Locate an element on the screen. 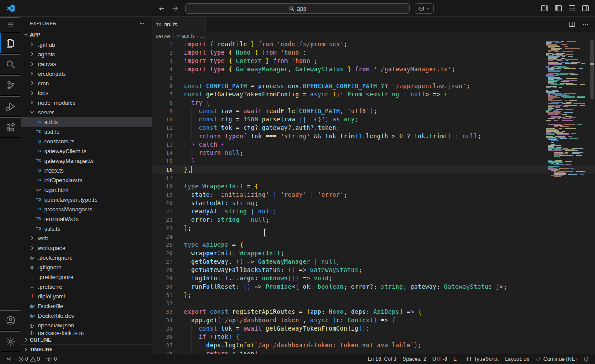  code-line-3: 3import type { Context } from 'hono'; is located at coordinates (374, 61).